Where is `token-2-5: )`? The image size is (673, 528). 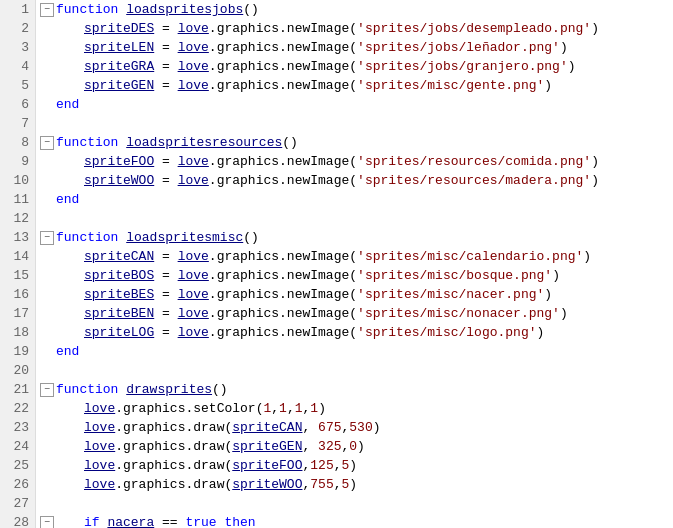 token-2-5: ) is located at coordinates (595, 28).